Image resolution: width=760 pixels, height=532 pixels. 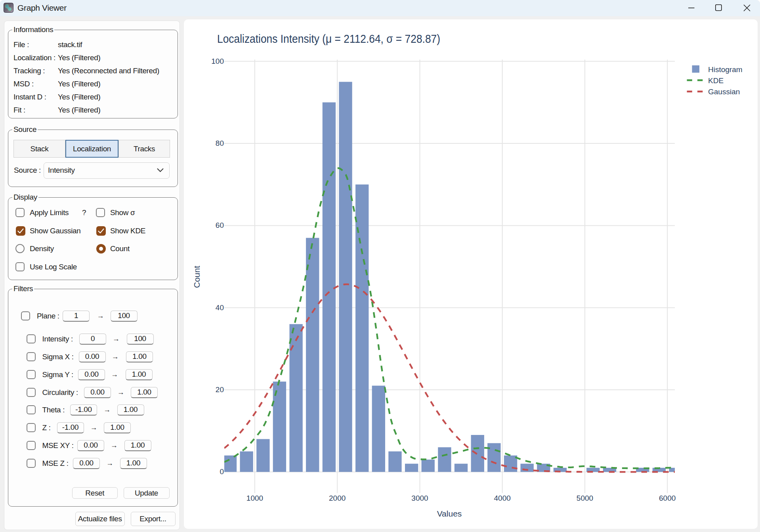 What do you see at coordinates (667, 498) in the screenshot?
I see `svg-text: 6000` at bounding box center [667, 498].